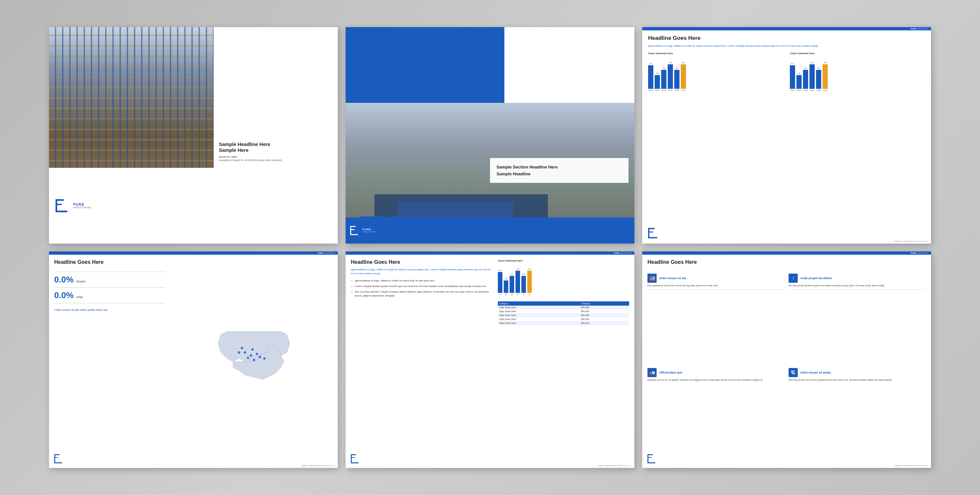  What do you see at coordinates (825, 75) in the screenshot?
I see `bar2-q19: 4.5` at bounding box center [825, 75].